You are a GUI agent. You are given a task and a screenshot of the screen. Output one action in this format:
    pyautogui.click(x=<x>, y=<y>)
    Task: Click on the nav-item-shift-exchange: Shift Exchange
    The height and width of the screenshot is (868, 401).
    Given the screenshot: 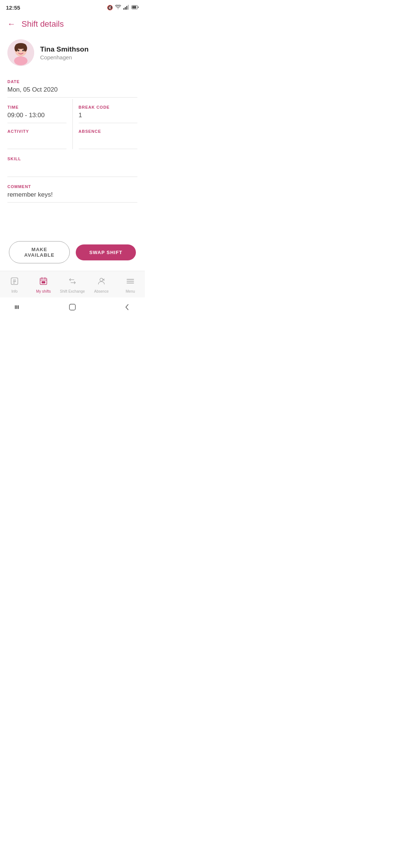 What is the action you would take?
    pyautogui.click(x=72, y=285)
    